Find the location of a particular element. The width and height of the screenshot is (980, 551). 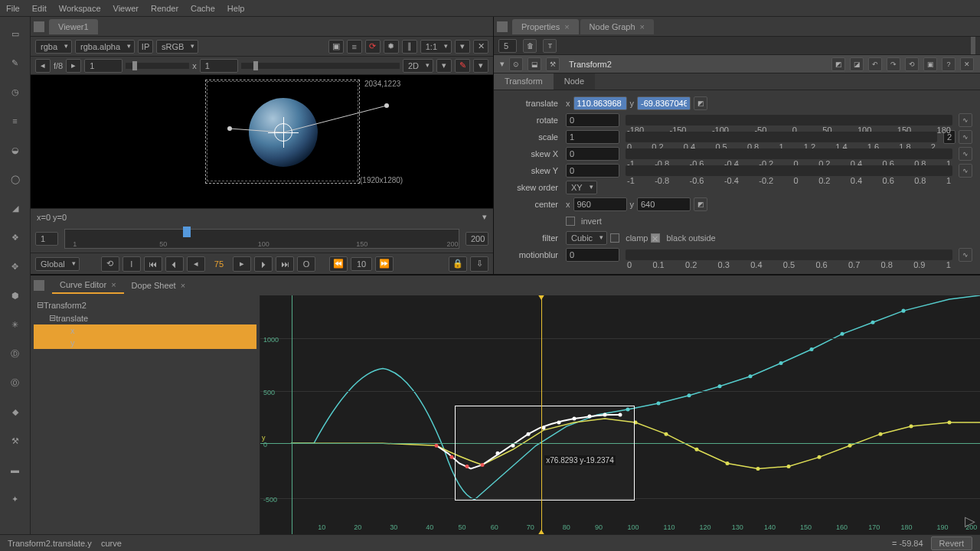

in-point-icon: I is located at coordinates (132, 264).